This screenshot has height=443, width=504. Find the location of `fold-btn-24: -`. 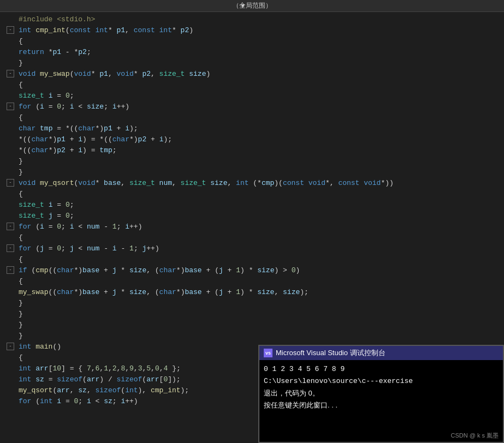

fold-btn-24: - is located at coordinates (10, 270).